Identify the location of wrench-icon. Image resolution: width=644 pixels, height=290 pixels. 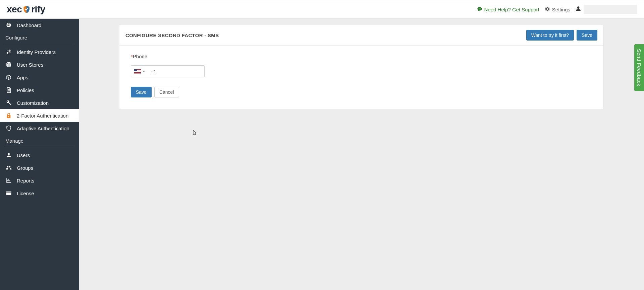
(9, 103).